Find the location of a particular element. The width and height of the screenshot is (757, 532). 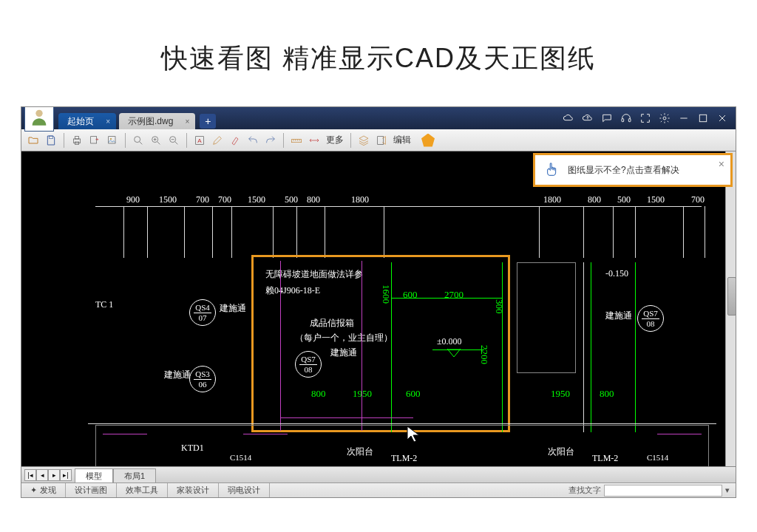

vip-icon is located at coordinates (428, 140).